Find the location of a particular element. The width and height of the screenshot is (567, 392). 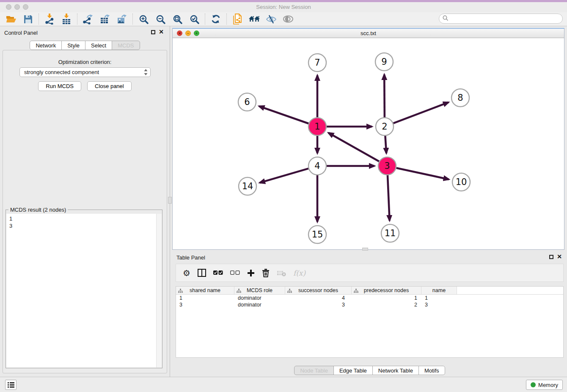

tab-style: Style is located at coordinates (74, 45).